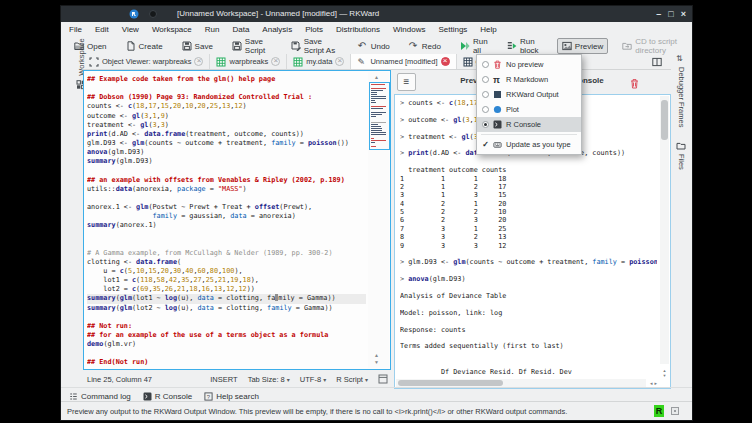  What do you see at coordinates (682, 162) in the screenshot?
I see `dock-label: Files` at bounding box center [682, 162].